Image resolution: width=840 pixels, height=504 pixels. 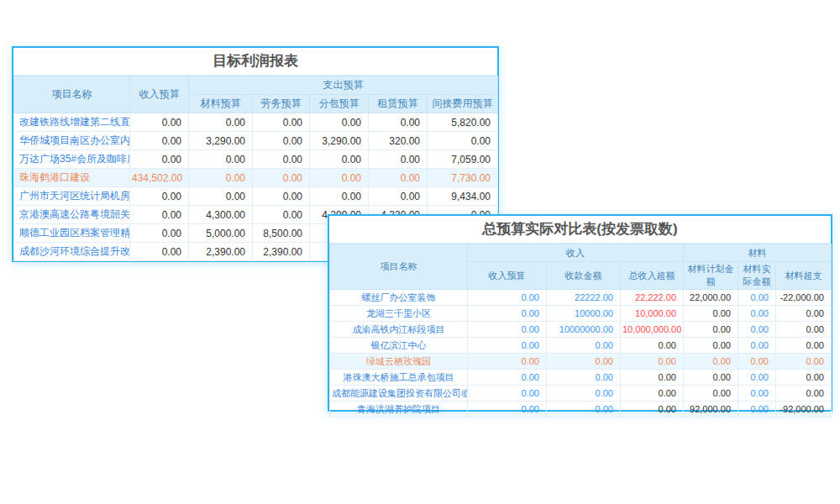 I want to click on table-row: 华侨城项目南区办公室内装修工程 0.00 3,290.00 0.00 3,290…, so click(x=256, y=141).